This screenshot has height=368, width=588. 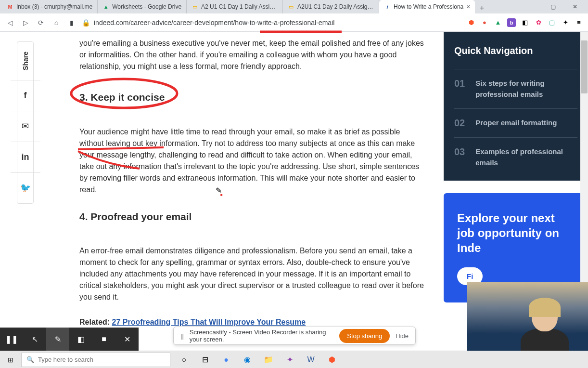 I want to click on brave-shield-icon: ⬢, so click(x=471, y=23).